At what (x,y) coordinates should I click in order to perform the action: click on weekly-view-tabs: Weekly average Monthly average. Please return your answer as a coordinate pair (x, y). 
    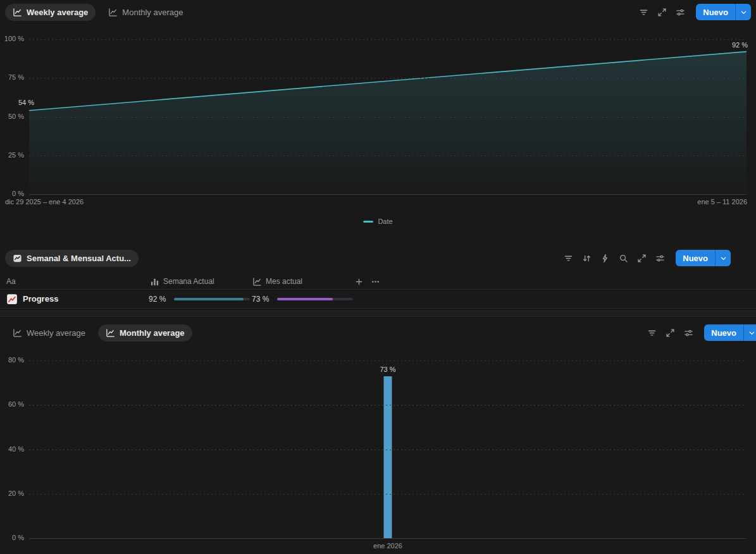
    Looking at the image, I should click on (97, 13).